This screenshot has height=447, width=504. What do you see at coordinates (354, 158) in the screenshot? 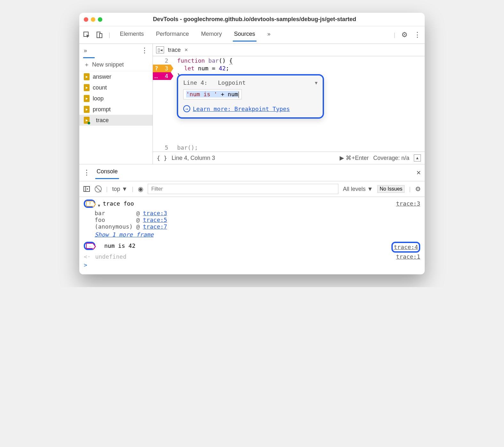
I see `run-snippet-hint: ▶ ⌘+Enter` at bounding box center [354, 158].